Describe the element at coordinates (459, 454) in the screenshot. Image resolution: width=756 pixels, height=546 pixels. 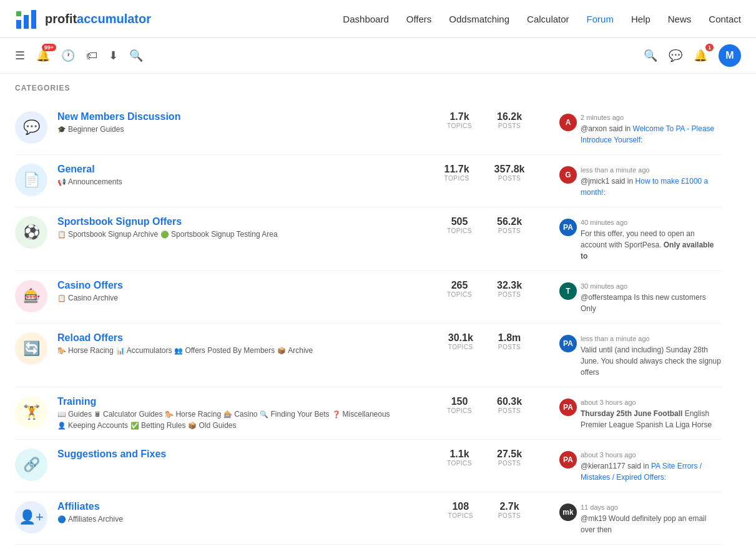
I see `topics-count: 1.1k` at that location.